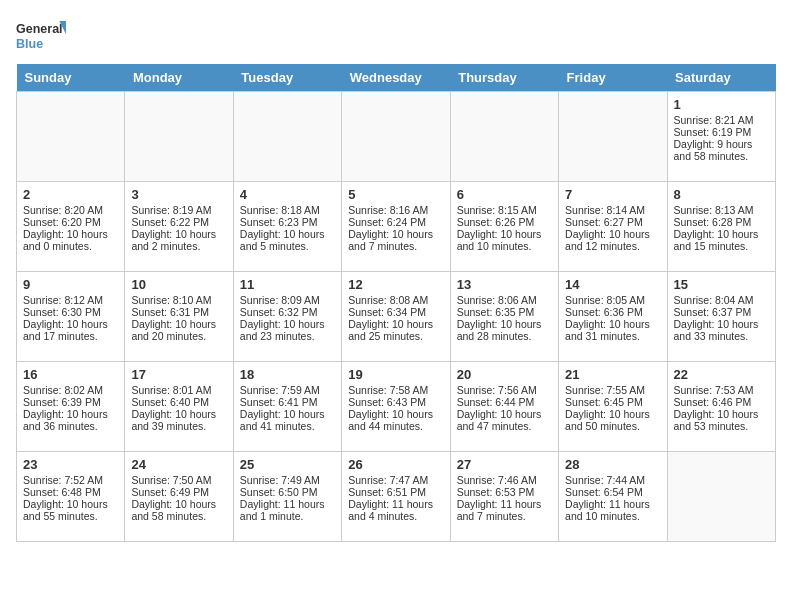 Image resolution: width=792 pixels, height=612 pixels. What do you see at coordinates (396, 374) in the screenshot?
I see `day-number: 19` at bounding box center [396, 374].